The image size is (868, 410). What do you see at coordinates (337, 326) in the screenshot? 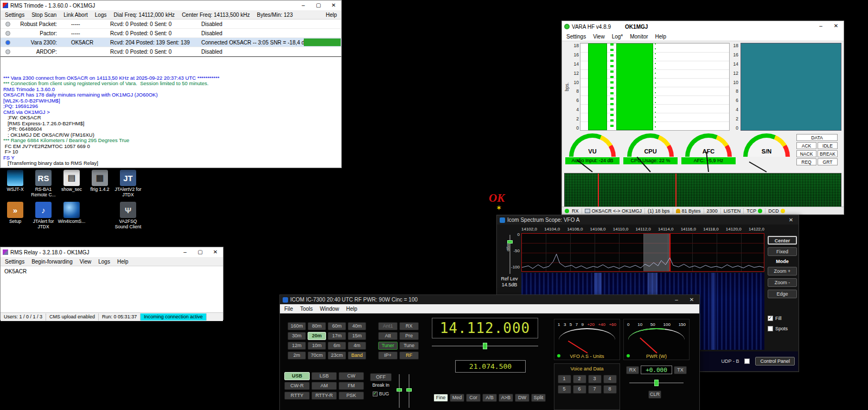
I see `band-button: 60m` at bounding box center [337, 326].